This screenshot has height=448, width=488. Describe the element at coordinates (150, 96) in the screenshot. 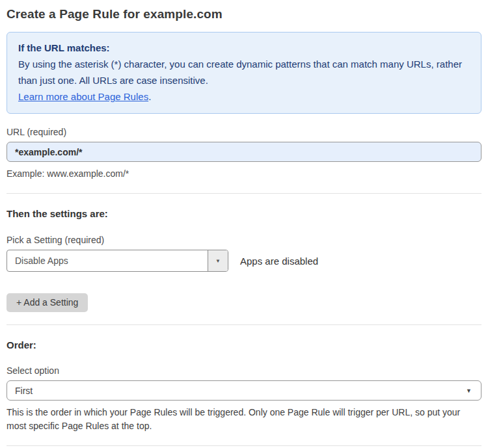

I see `link-suffix: .` at that location.